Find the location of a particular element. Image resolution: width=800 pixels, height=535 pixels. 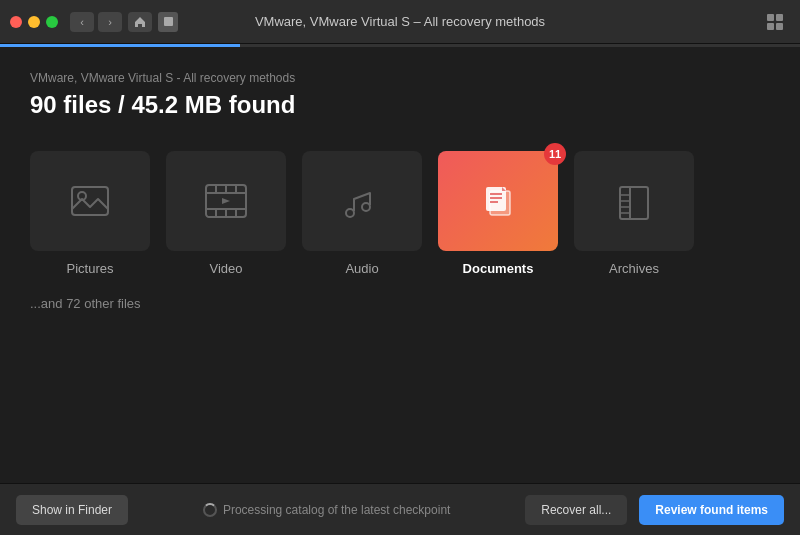

card-label-documents: Documents is located at coordinates (498, 268).